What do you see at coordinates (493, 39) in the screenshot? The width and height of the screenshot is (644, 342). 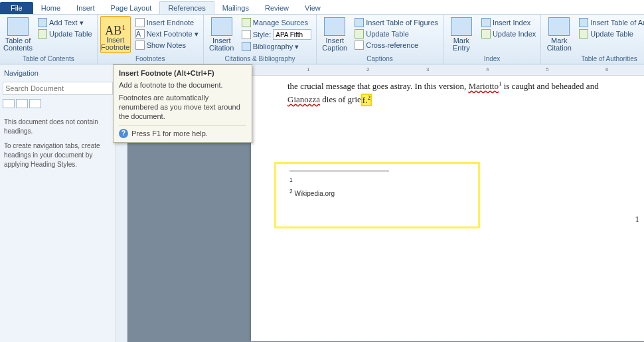 I see `group-index: MarkEntry Insert Index Update Index Inde…` at bounding box center [493, 39].